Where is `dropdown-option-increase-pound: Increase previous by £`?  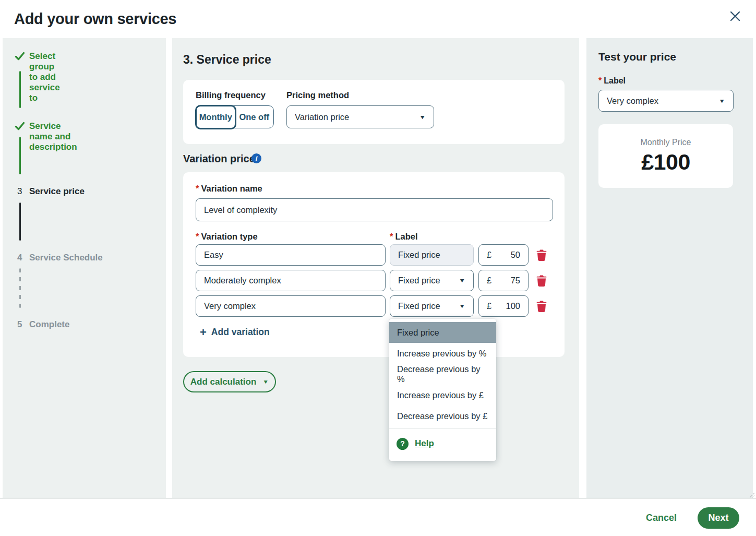
dropdown-option-increase-pound: Increase previous by £ is located at coordinates (442, 395).